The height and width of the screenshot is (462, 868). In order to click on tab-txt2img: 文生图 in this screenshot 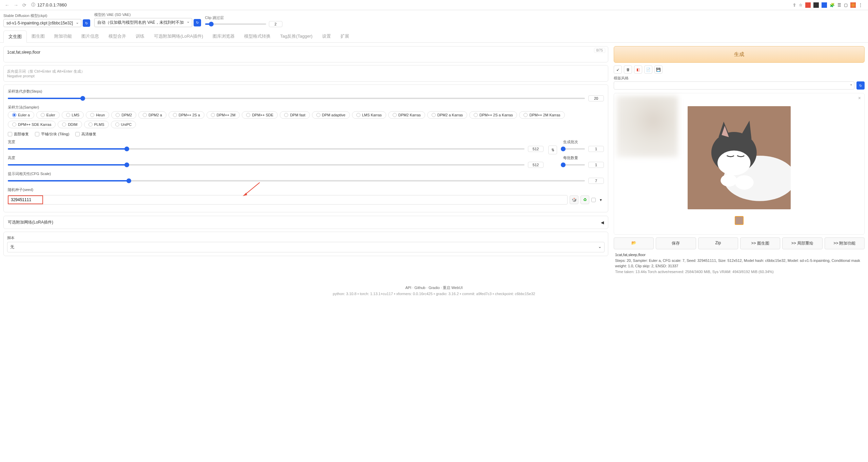, I will do `click(15, 37)`.